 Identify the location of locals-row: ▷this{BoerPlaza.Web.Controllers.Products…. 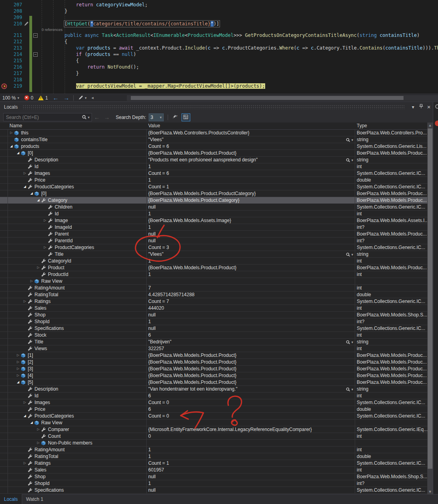
(214, 133).